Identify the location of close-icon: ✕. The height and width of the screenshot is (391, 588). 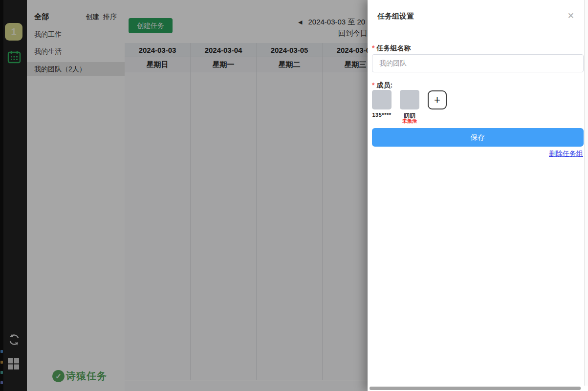
(571, 16).